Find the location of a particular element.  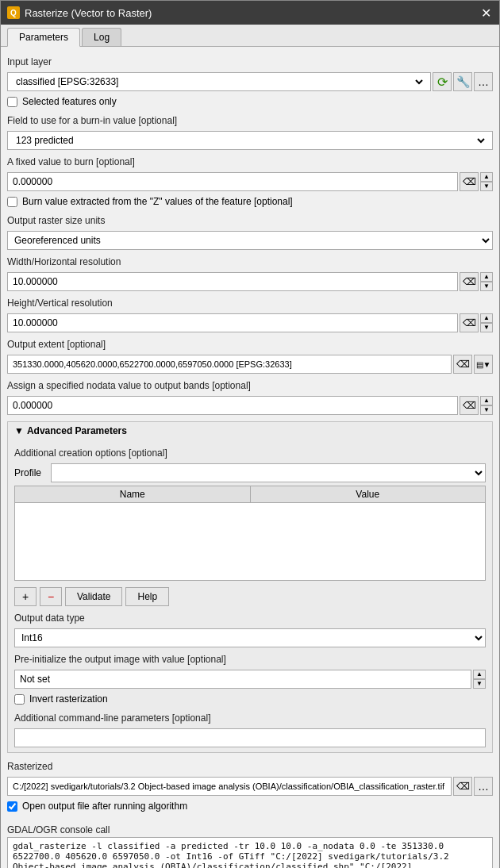

extent-row: ⌫ ▤▼ is located at coordinates (250, 364).